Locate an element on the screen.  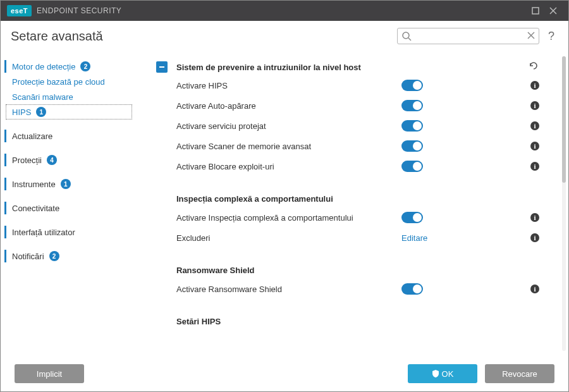
footer: Implicit OK Revocare is located at coordinates (284, 374).